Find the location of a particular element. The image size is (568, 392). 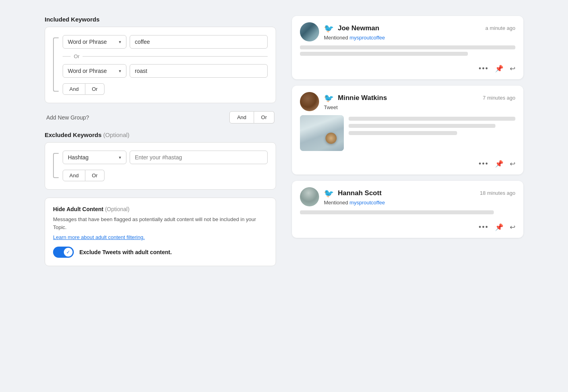

excluded-keyword-row-1: Hashtag ▾ is located at coordinates (165, 157).